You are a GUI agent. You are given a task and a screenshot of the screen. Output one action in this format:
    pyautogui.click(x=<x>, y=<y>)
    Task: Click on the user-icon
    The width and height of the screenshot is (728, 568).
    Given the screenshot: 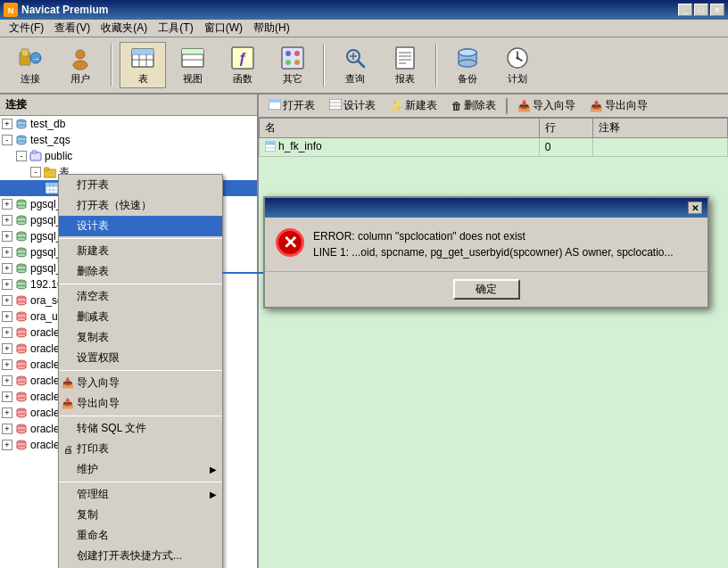 What is the action you would take?
    pyautogui.click(x=80, y=57)
    